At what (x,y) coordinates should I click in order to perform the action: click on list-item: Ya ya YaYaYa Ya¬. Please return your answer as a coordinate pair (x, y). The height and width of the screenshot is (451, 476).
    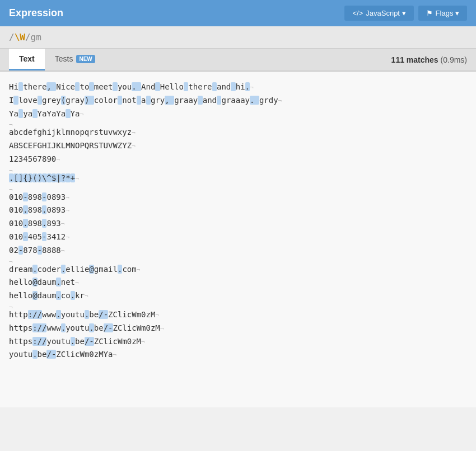
    Looking at the image, I should click on (238, 114).